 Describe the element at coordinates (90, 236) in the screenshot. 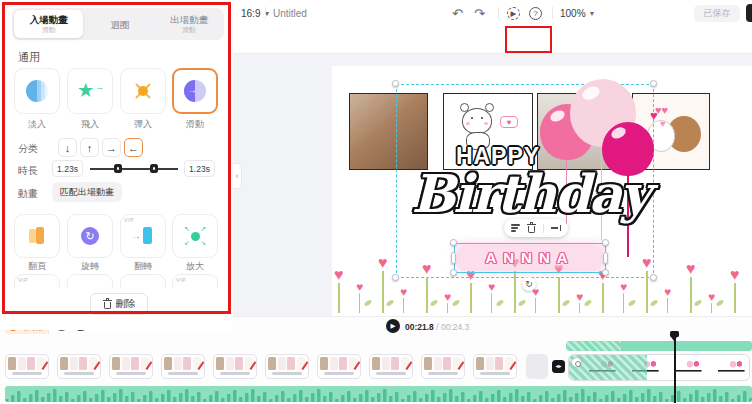

I see `rotate-icon: ↻` at that location.